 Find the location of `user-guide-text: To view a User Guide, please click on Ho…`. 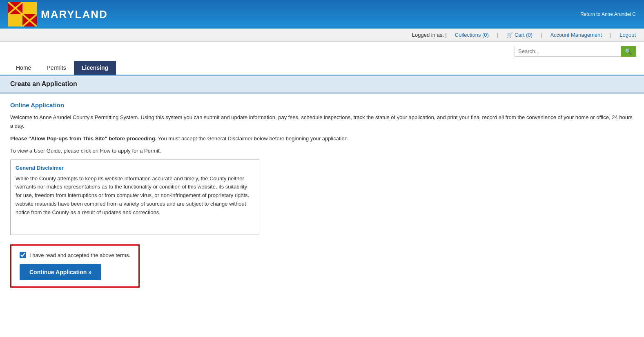

user-guide-text: To view a User Guide, please click on Ho… is located at coordinates (322, 151).